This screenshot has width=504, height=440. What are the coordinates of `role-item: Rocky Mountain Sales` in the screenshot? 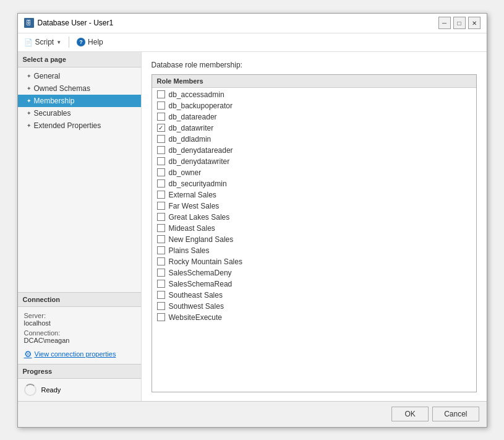 It's located at (314, 262).